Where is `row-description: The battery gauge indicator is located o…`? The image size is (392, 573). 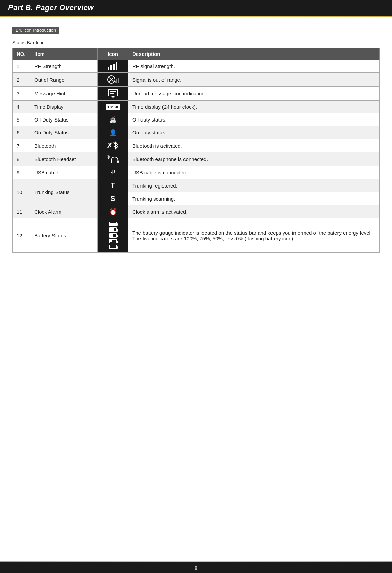 row-description: The battery gauge indicator is located o… is located at coordinates (254, 236).